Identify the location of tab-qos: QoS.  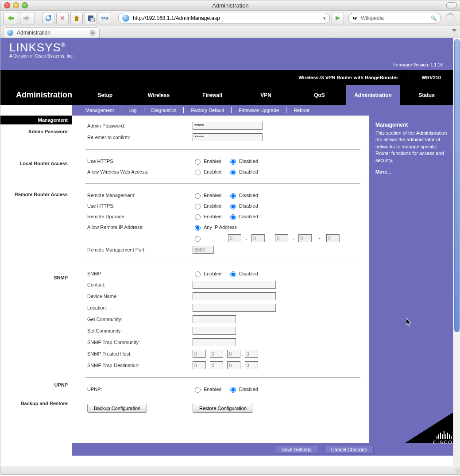
(320, 95).